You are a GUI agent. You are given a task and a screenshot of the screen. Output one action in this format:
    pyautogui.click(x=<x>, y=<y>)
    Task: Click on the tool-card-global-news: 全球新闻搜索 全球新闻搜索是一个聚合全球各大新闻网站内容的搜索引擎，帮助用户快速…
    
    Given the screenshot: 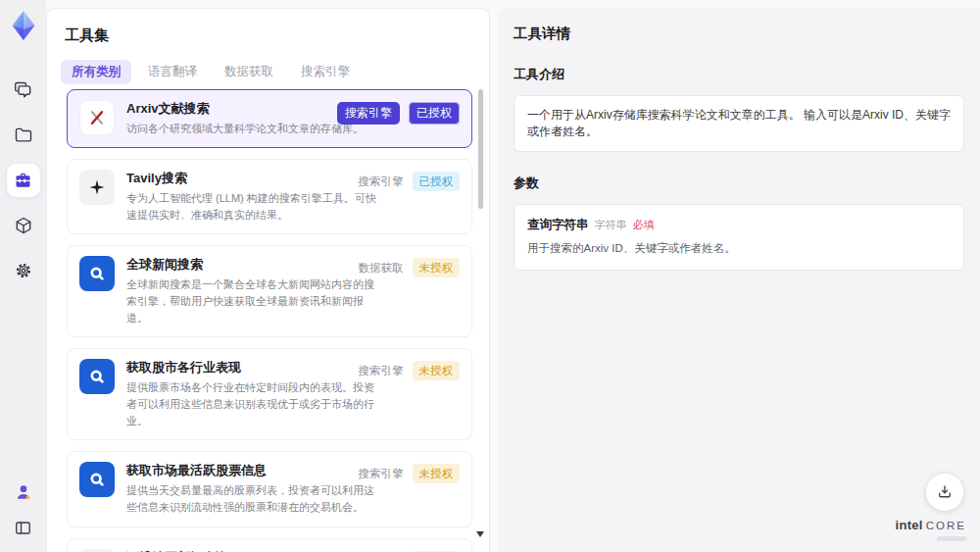 What is the action you would take?
    pyautogui.click(x=270, y=291)
    